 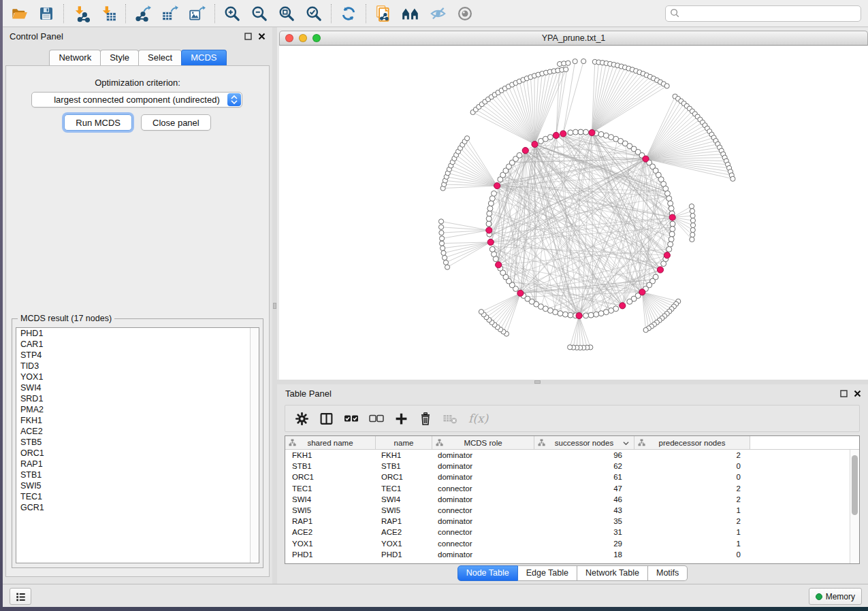 I want to click on tab-network-table: Network Table, so click(x=613, y=573).